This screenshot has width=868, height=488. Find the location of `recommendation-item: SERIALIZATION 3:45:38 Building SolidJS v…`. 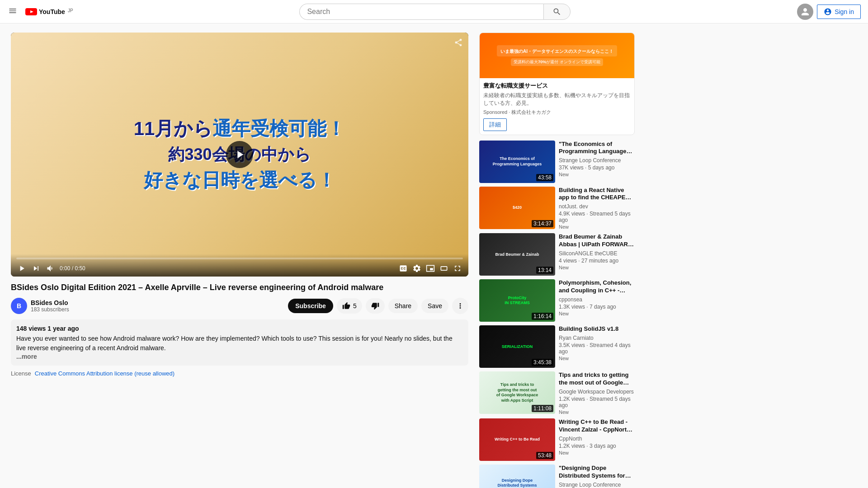

recommendation-item: SERIALIZATION 3:45:38 Building SolidJS v… is located at coordinates (557, 347).